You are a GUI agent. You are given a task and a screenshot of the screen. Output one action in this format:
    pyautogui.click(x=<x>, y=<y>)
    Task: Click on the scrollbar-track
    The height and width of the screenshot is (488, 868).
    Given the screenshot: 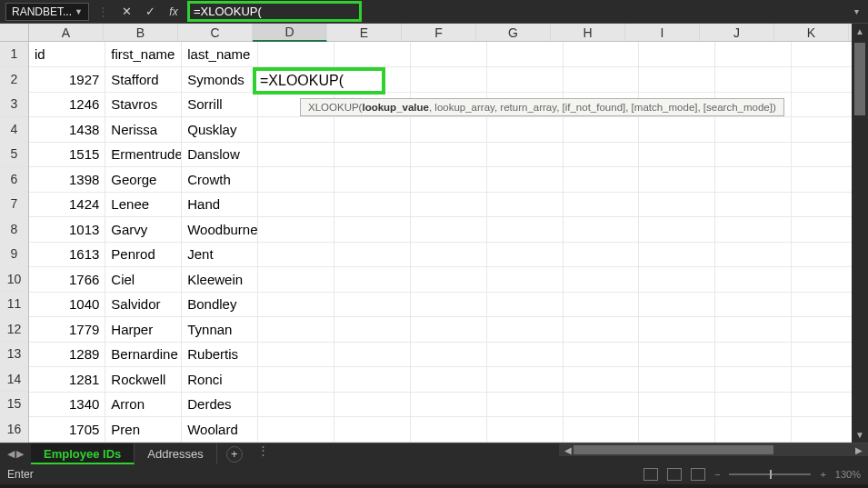 What is the action you would take?
    pyautogui.click(x=860, y=233)
    